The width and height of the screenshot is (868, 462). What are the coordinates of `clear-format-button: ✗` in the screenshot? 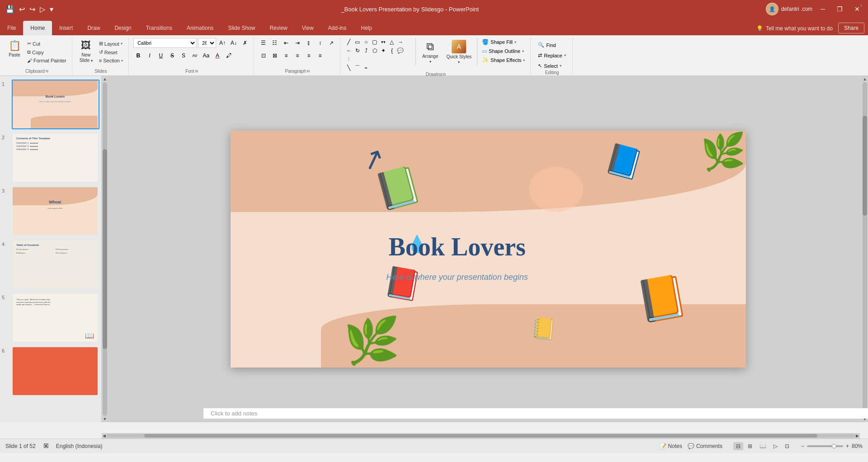 It's located at (245, 43).